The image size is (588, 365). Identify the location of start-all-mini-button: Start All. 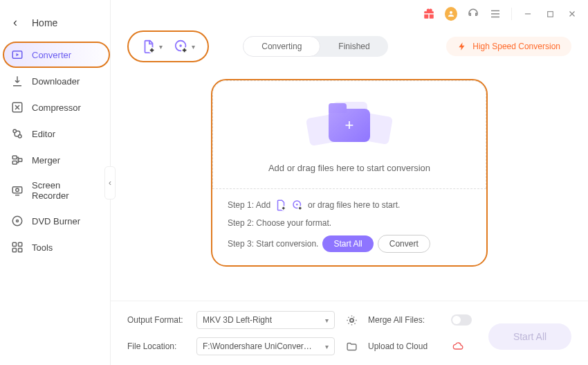
(347, 244).